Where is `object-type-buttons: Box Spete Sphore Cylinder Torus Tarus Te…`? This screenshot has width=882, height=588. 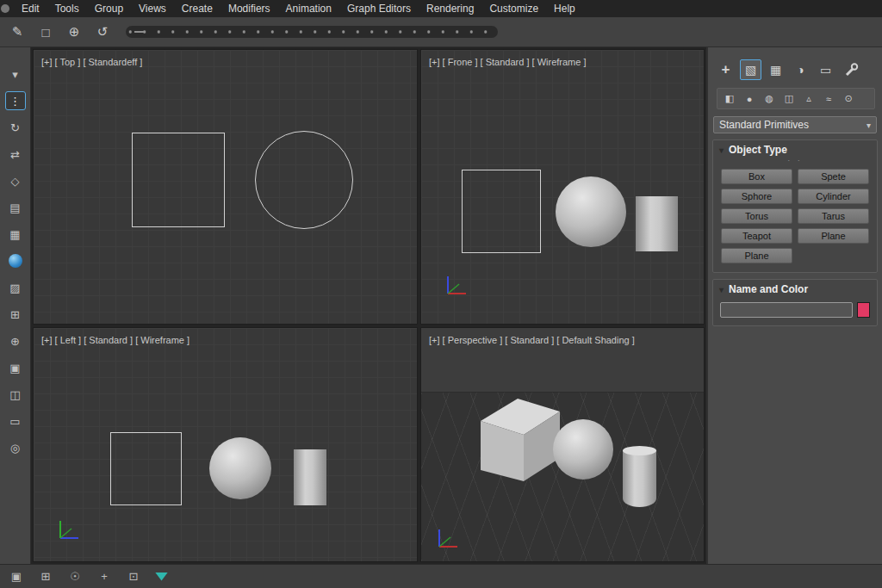 object-type-buttons: Box Spete Sphore Cylinder Torus Tarus Te… is located at coordinates (795, 218).